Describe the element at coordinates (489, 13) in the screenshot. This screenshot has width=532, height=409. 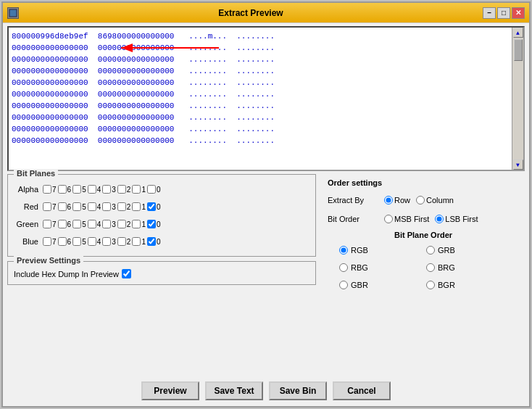
I see `minimize-button: –` at that location.